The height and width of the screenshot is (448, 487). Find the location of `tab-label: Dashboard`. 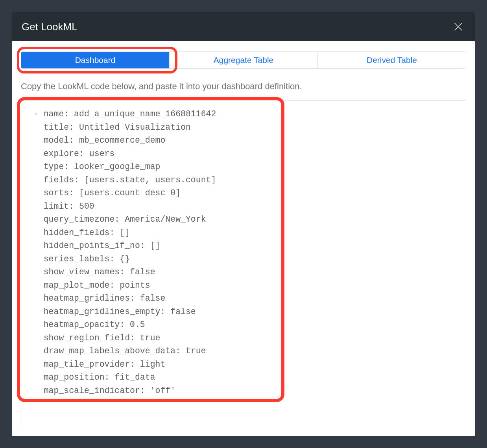

tab-label: Dashboard is located at coordinates (95, 60).